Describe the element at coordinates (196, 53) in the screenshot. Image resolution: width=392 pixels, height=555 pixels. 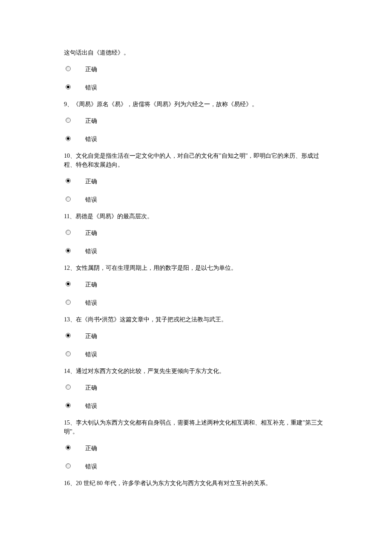
I see `intro-text: 这句话出自《道德经》。` at that location.